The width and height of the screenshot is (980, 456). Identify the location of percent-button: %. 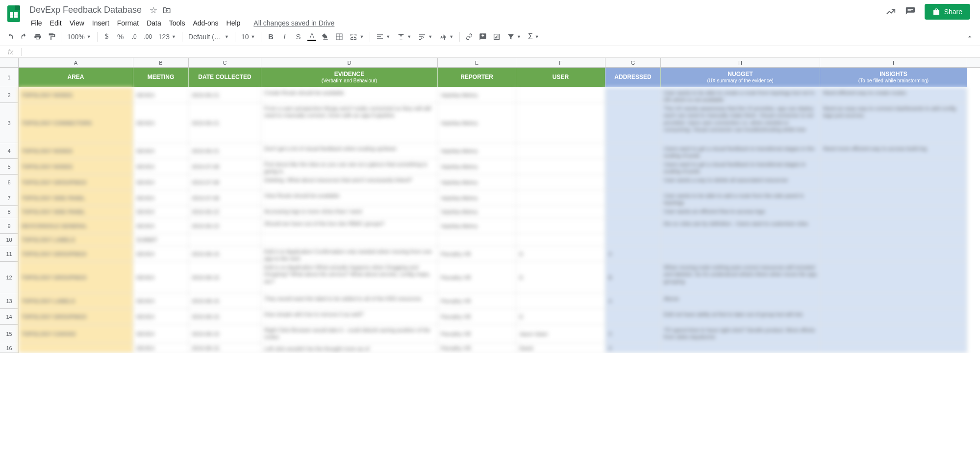
(121, 37).